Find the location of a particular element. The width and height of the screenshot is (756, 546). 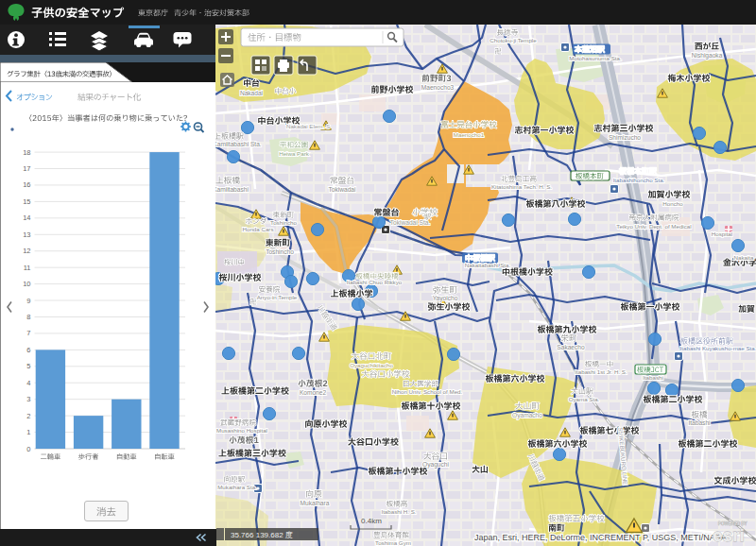

svg-text: Nishigaoka is located at coordinates (707, 56).